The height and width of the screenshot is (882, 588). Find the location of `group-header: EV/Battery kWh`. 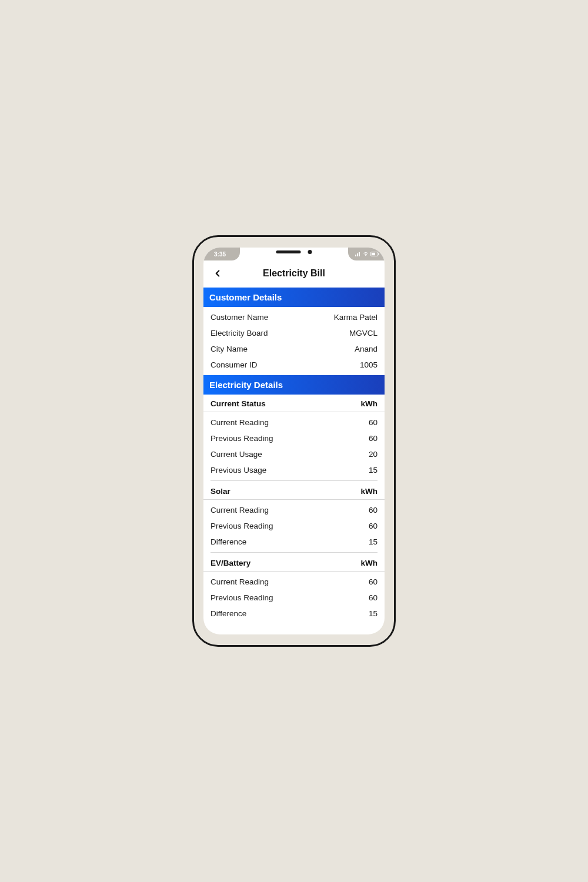

group-header: EV/Battery kWh is located at coordinates (294, 563).